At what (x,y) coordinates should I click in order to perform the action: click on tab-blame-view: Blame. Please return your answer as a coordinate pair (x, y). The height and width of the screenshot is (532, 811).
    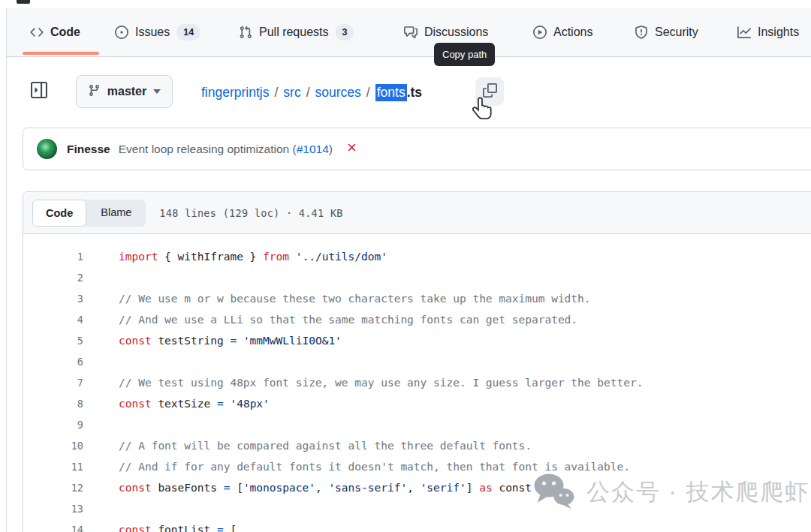
    Looking at the image, I should click on (116, 213).